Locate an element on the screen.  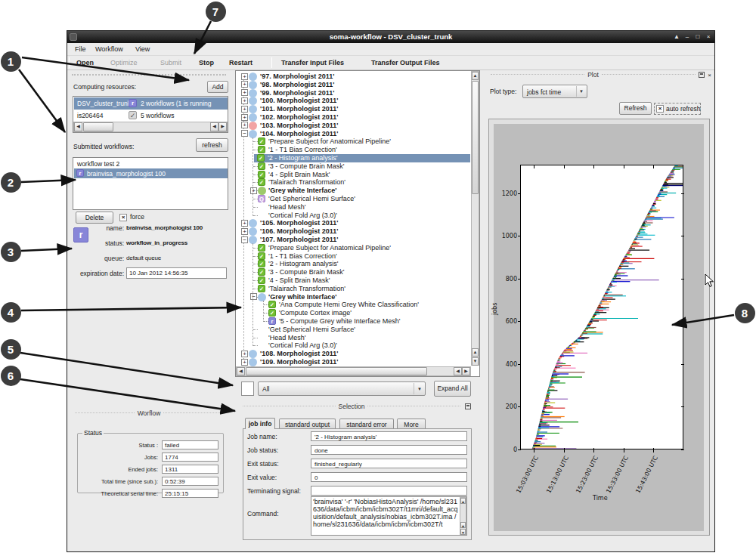
toolbar-open: Open is located at coordinates (85, 63).